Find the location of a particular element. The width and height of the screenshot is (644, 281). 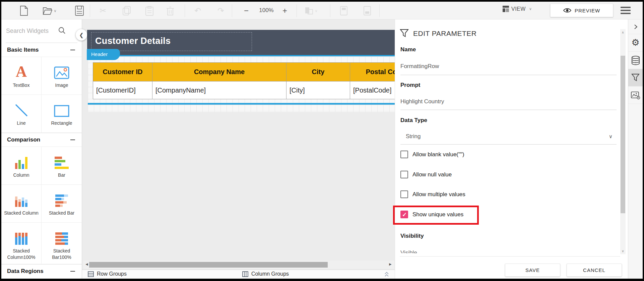

prompt-label: Prompt is located at coordinates (410, 85).